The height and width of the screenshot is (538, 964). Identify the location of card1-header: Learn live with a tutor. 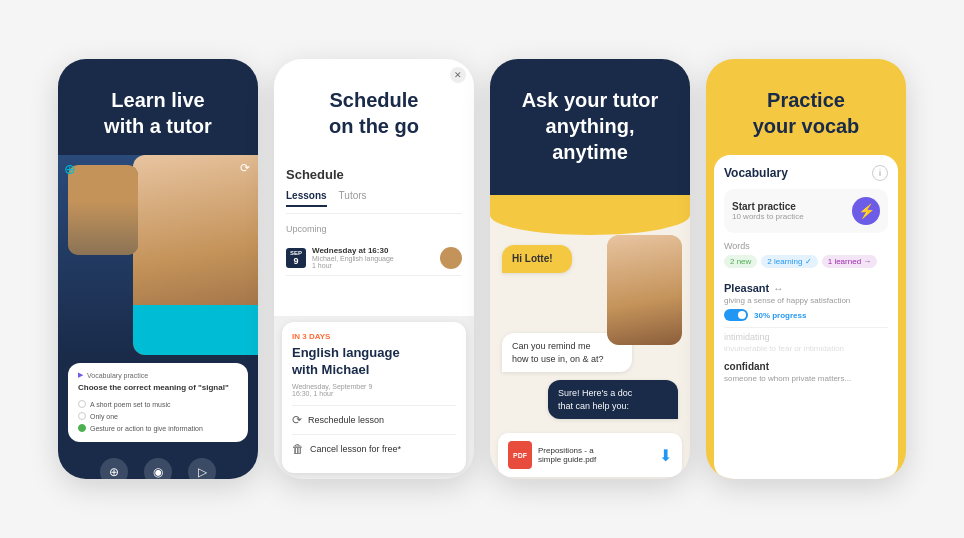
(158, 107).